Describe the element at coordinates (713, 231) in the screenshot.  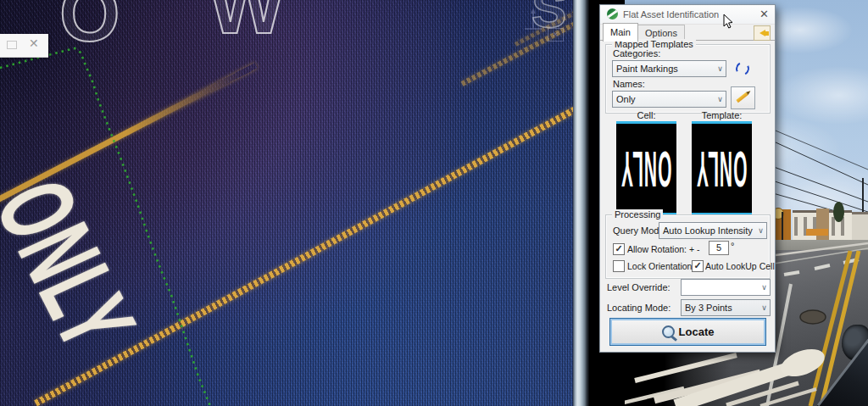
I see `query-mode-dropdown: Auto Lookup Intensity ∨` at that location.